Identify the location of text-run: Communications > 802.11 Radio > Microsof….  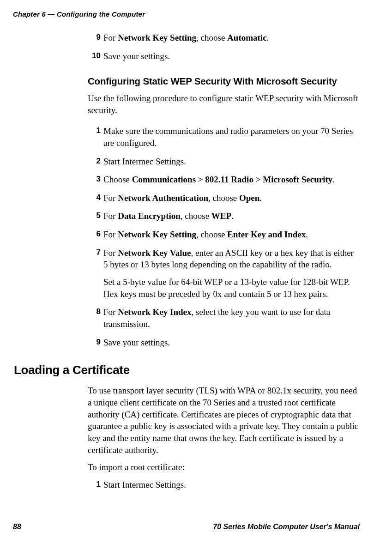
(233, 179).